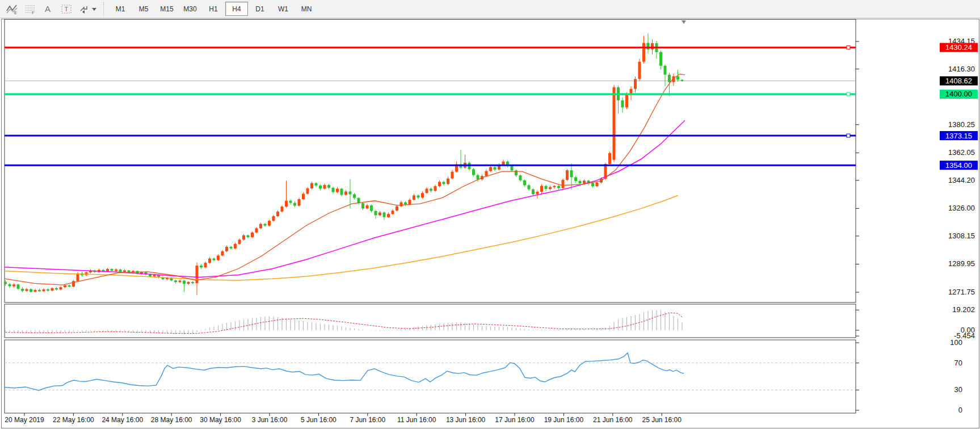 Image resolution: width=980 pixels, height=429 pixels. What do you see at coordinates (662, 420) in the screenshot?
I see `time-tick-label: 25 Jun 16:00` at bounding box center [662, 420].